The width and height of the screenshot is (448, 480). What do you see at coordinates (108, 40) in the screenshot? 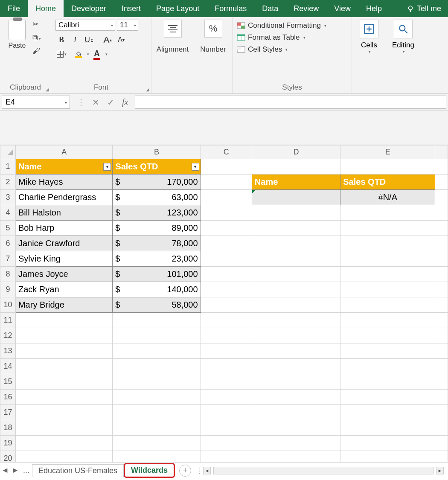
I see `increase-font-button: A▴` at bounding box center [108, 40].